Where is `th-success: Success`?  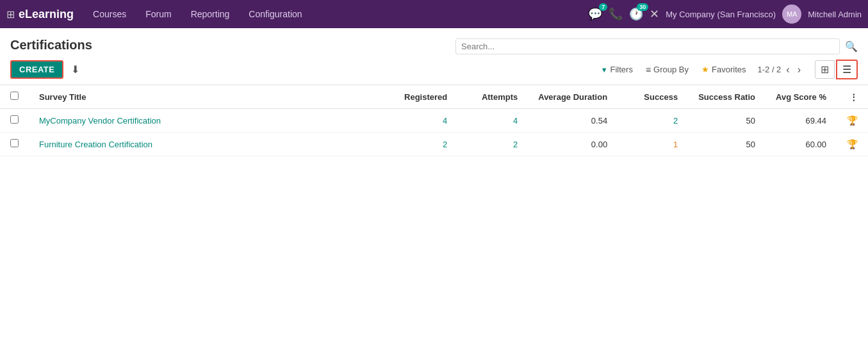
th-success: Success is located at coordinates (653, 97).